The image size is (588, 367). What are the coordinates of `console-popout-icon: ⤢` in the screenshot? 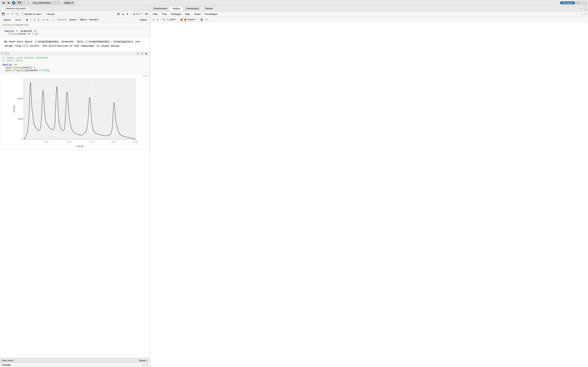 It's located at (147, 365).